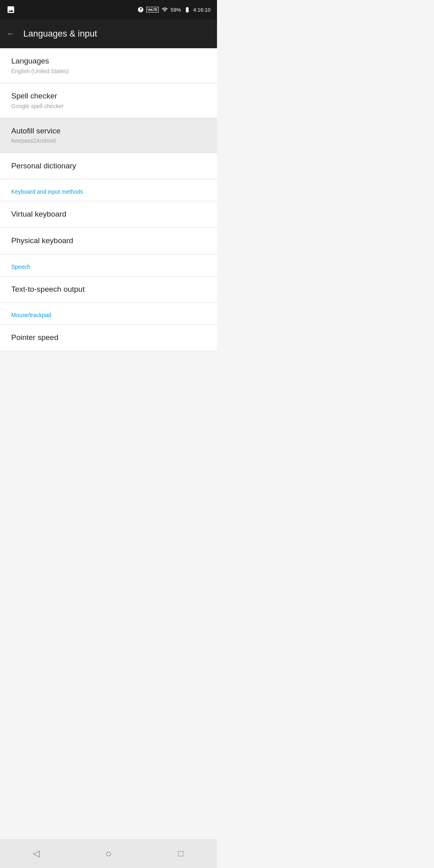  What do you see at coordinates (202, 10) in the screenshot?
I see `time: 4:16:10` at bounding box center [202, 10].